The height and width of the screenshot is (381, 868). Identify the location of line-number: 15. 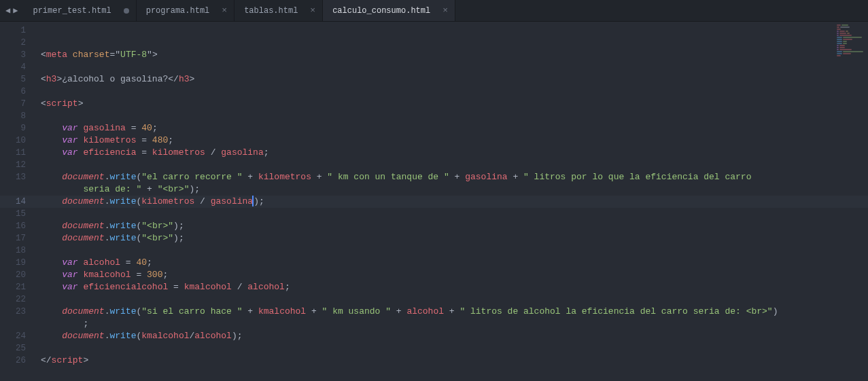
(18, 214).